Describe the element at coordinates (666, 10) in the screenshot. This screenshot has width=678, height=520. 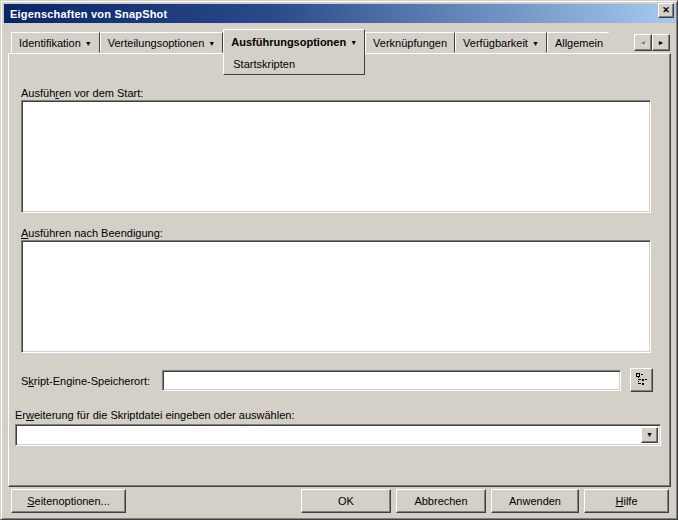
I see `close-button: ✕` at that location.